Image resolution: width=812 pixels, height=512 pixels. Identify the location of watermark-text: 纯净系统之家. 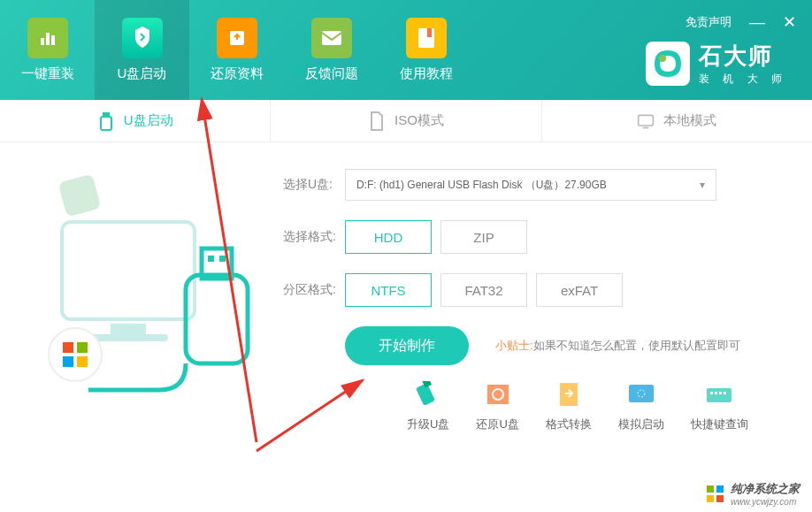
(765, 489).